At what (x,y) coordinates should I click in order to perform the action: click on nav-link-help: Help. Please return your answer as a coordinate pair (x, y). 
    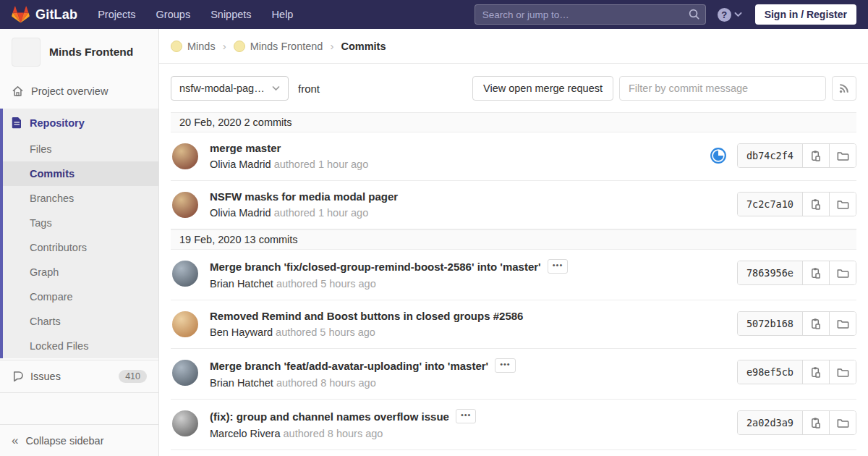
    Looking at the image, I should click on (283, 14).